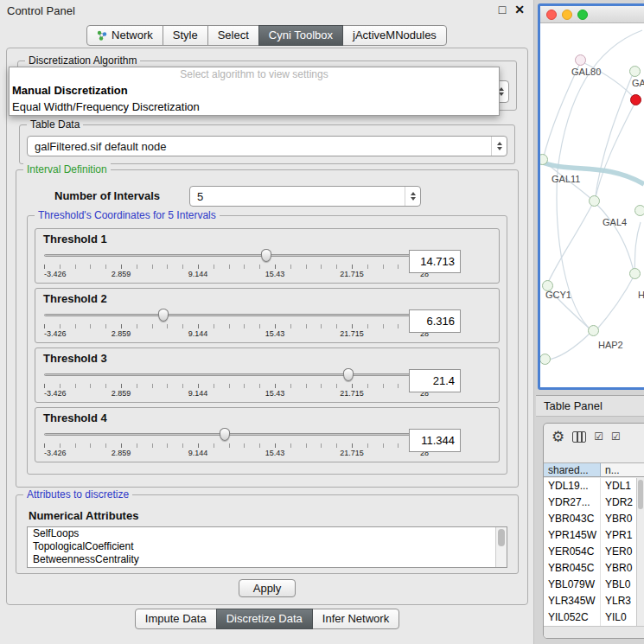 Image resolution: width=644 pixels, height=644 pixels. What do you see at coordinates (583, 15) in the screenshot?
I see `zoom-traffic-light` at bounding box center [583, 15].